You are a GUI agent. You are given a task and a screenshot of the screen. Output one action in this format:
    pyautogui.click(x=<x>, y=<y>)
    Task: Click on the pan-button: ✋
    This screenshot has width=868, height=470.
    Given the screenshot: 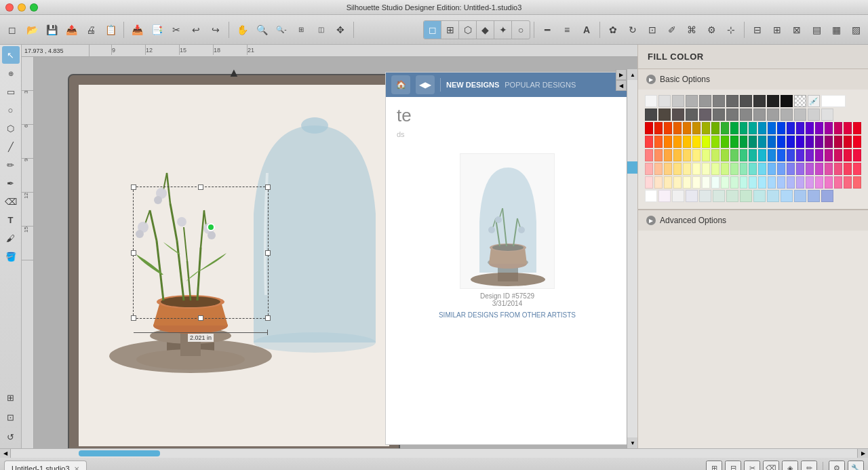 What is the action you would take?
    pyautogui.click(x=242, y=30)
    